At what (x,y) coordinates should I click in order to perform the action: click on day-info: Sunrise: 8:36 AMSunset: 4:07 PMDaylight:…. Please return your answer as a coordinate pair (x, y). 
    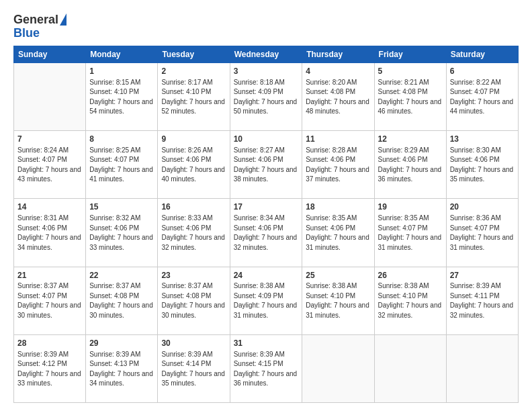
    Looking at the image, I should click on (482, 233).